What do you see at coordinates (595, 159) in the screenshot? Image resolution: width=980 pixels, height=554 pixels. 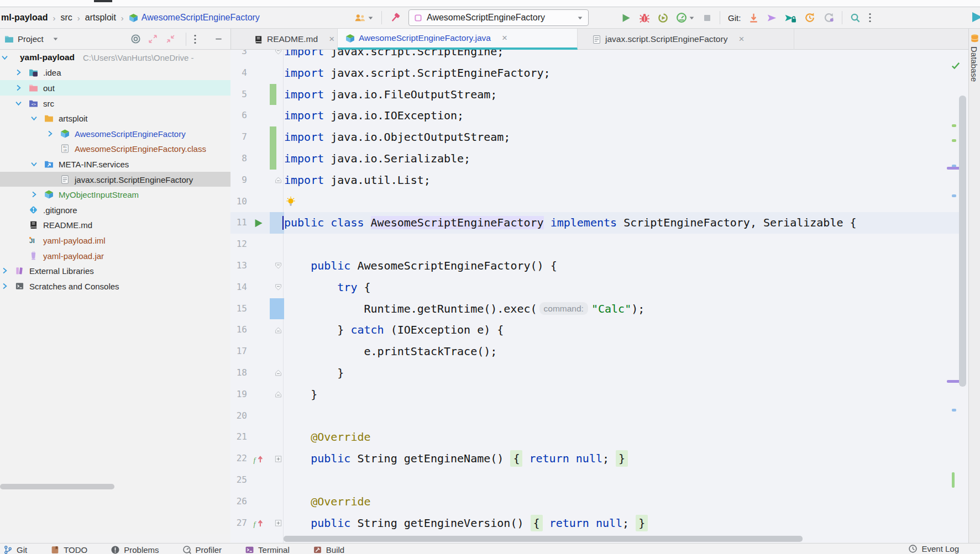 I see `code-line-8: 8import java.io.Serializable;` at bounding box center [595, 159].